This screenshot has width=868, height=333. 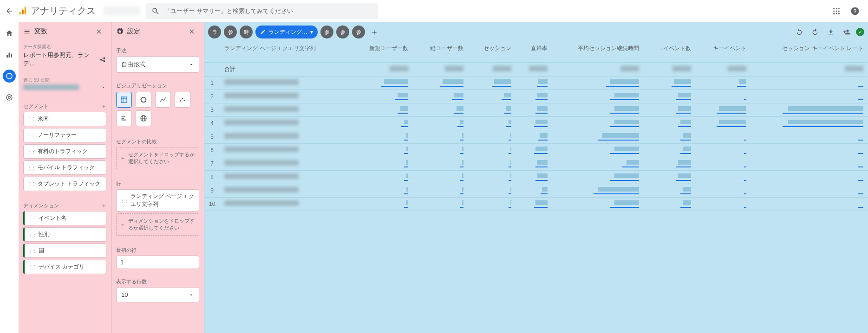 What do you see at coordinates (104, 206) in the screenshot?
I see `add-dimension-button: ＋` at bounding box center [104, 206].